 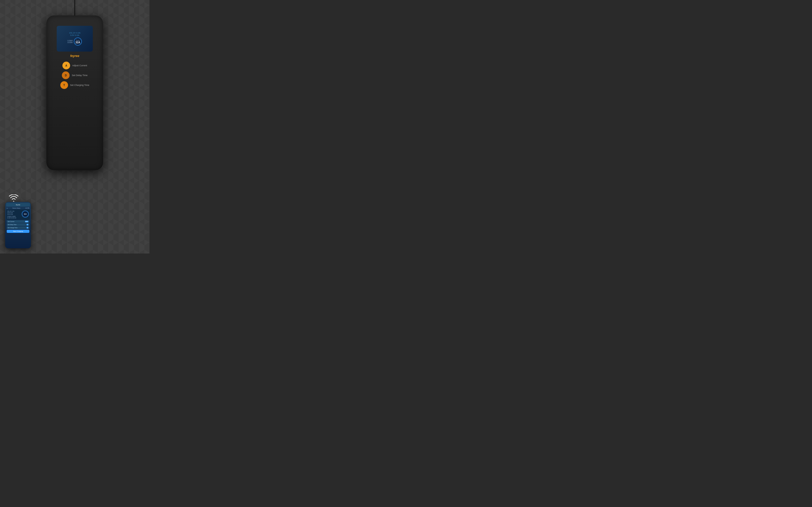 What do you see at coordinates (18, 225) in the screenshot?
I see `phone-menu-set-delay: Set Delay Time 1` at bounding box center [18, 225].